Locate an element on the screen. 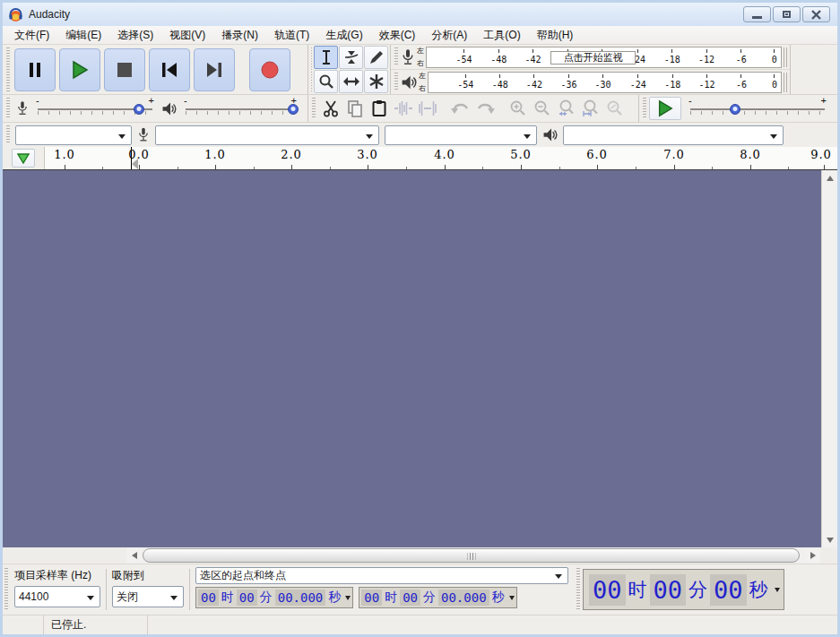 The height and width of the screenshot is (637, 840). transport-toolbar is located at coordinates (156, 70).